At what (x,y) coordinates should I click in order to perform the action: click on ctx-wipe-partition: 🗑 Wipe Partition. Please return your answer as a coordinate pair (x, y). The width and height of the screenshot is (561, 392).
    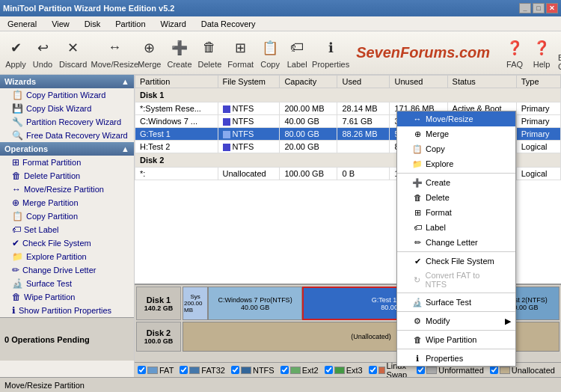
    Looking at the image, I should click on (456, 340).